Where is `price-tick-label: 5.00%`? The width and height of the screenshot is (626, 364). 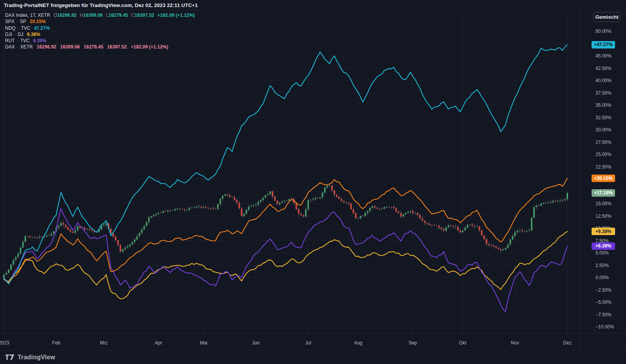
price-tick-label: 5.00% is located at coordinates (602, 253).